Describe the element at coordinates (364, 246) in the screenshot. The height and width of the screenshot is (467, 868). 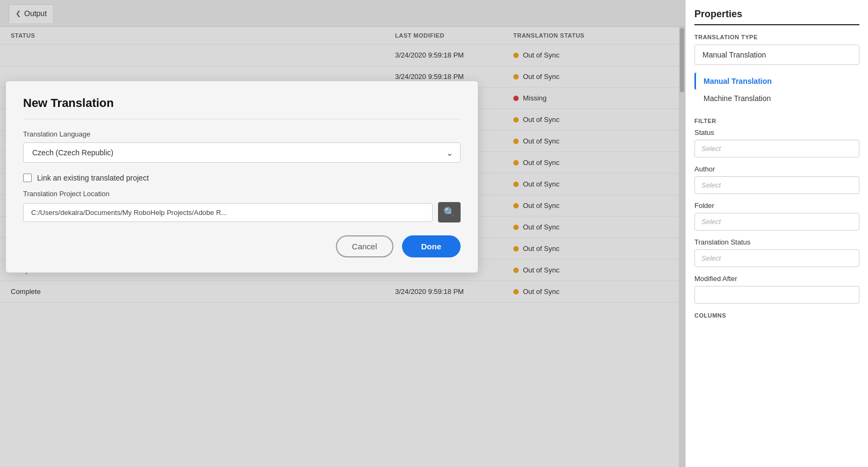
I see `cancel-button: Cancel` at that location.